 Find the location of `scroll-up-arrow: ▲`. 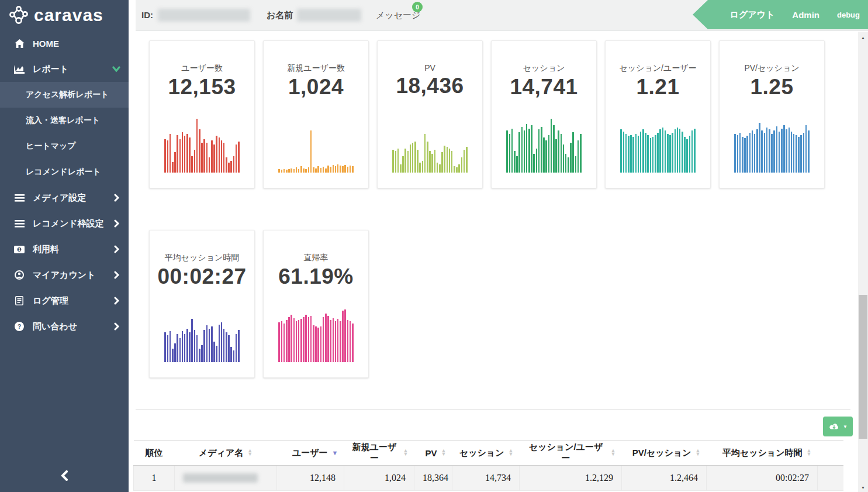

scroll-up-arrow: ▲ is located at coordinates (863, 37).